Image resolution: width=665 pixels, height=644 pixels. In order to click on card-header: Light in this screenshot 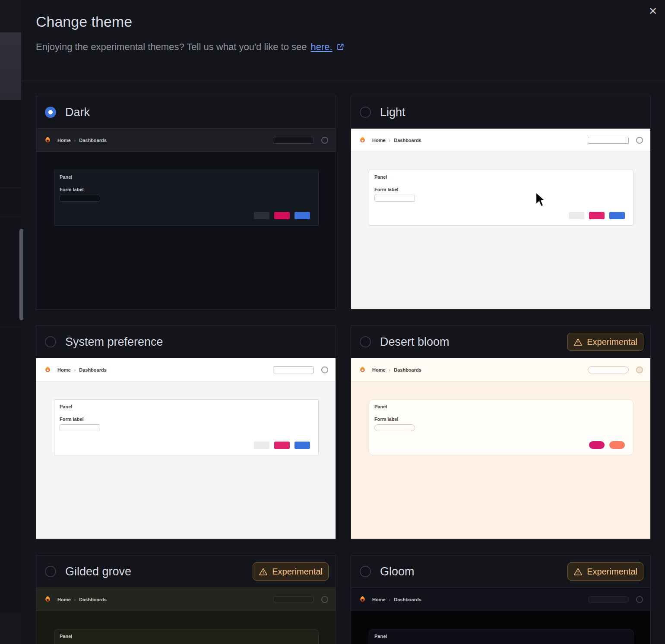, I will do `click(501, 112)`.